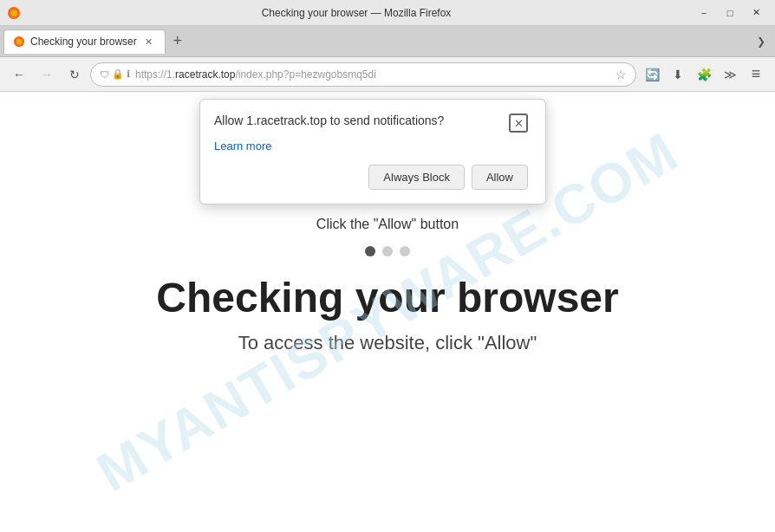 The width and height of the screenshot is (775, 532). Describe the element at coordinates (104, 75) in the screenshot. I see `shield-icon: 🛡` at that location.